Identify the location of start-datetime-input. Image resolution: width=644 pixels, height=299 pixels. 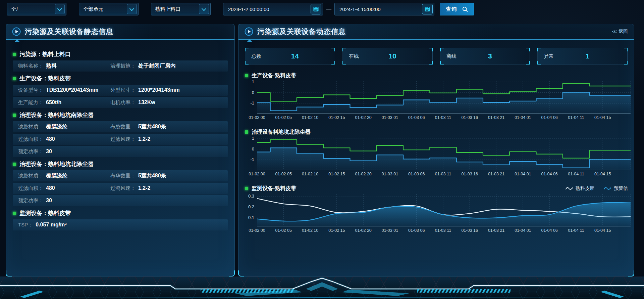
(262, 9).